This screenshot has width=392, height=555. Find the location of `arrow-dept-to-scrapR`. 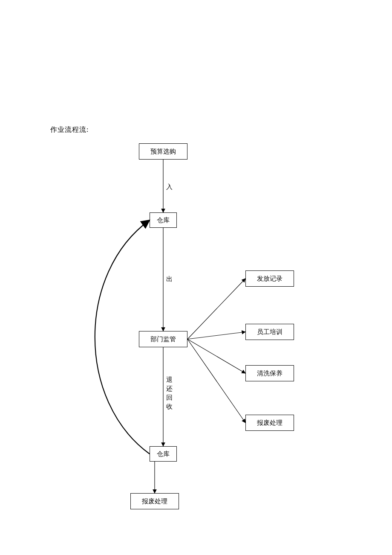

arrow-dept-to-scrapR is located at coordinates (216, 381).